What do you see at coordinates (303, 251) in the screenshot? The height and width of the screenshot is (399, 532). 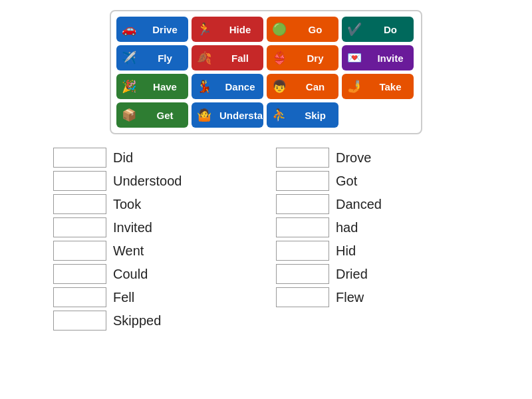 I see `match-input-hid` at bounding box center [303, 251].